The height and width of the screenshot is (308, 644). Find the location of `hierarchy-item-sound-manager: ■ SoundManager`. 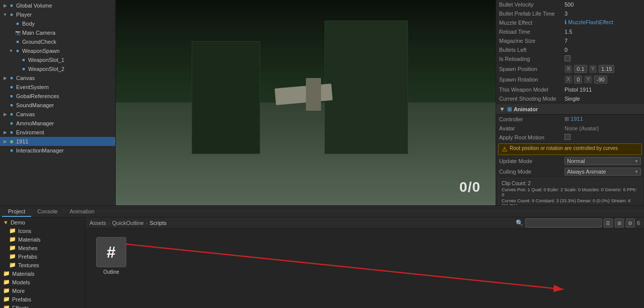

hierarchy-item-sound-manager: ■ SoundManager is located at coordinates (57, 105).